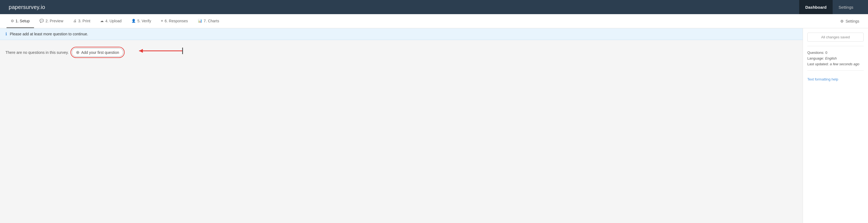  I want to click on empty-state: There are no questions in this survey. ⊕…, so click(401, 53).